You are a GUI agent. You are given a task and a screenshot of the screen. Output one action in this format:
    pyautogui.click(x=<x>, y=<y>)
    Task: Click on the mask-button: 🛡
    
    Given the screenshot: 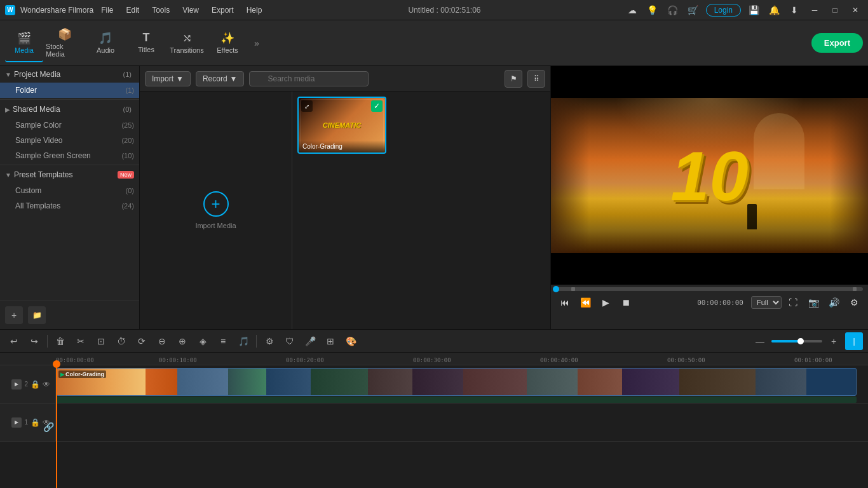 What is the action you would take?
    pyautogui.click(x=290, y=341)
    